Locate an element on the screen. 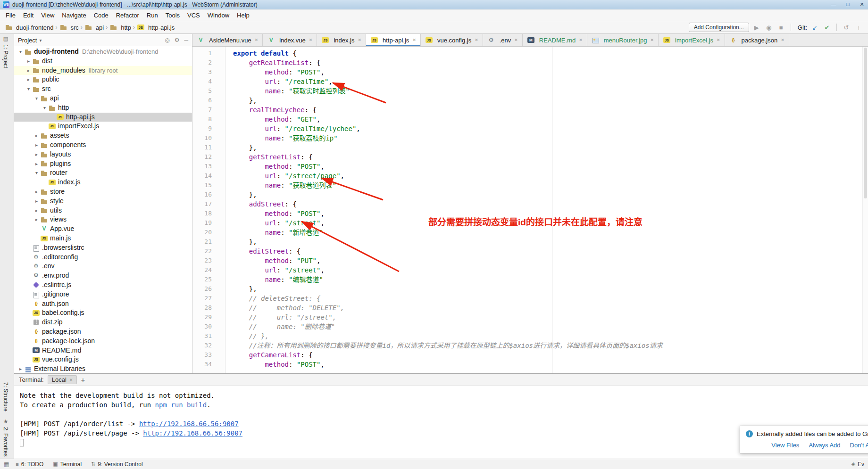  tree-item-utils: utils is located at coordinates (103, 211).